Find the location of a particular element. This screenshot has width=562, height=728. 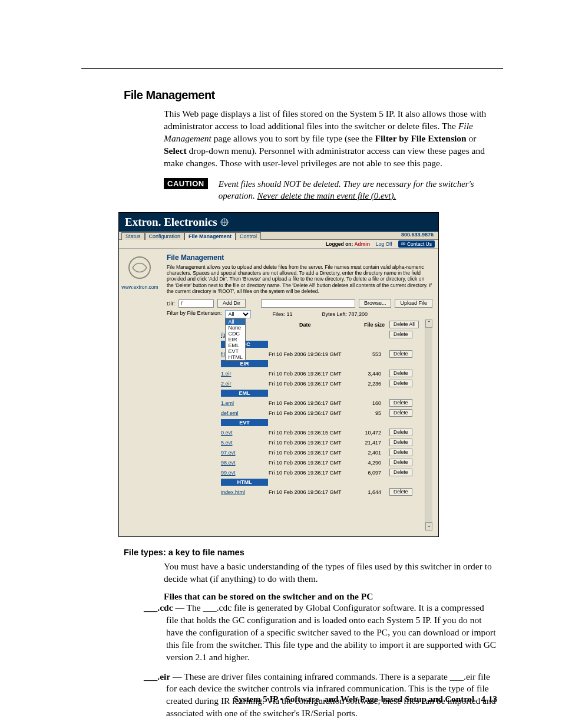

file-link: 0.evt is located at coordinates (227, 433).